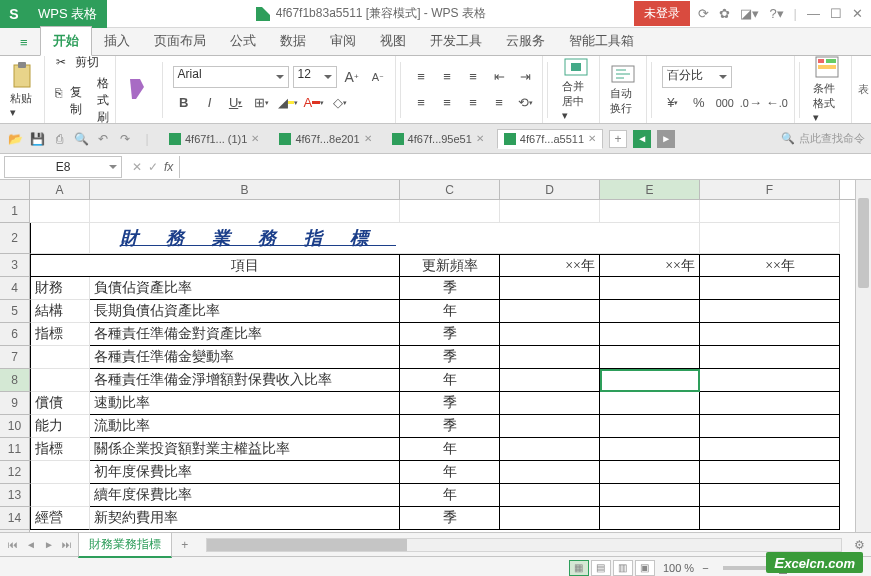 This screenshot has width=871, height=576. I want to click on zoom-level: 100 %, so click(678, 568).